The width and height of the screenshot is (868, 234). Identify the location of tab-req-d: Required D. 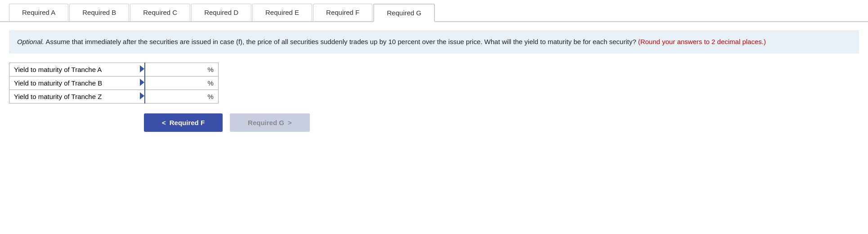
(221, 13).